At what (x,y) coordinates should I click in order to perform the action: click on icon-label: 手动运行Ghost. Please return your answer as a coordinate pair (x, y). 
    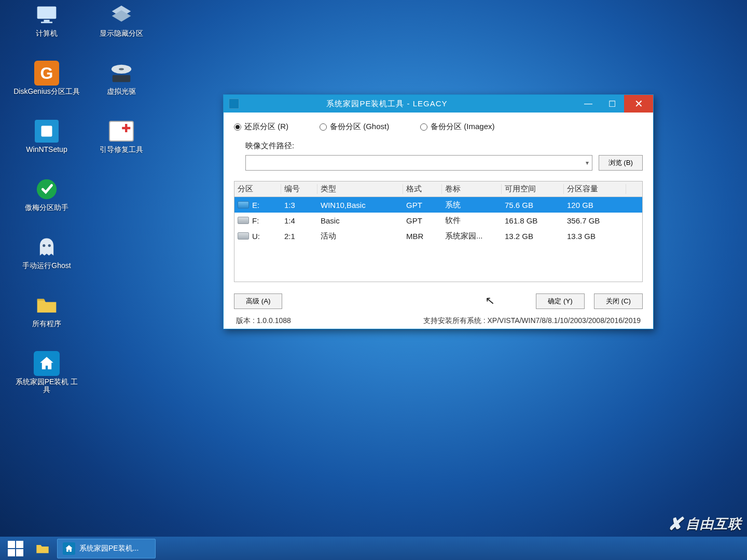
    Looking at the image, I should click on (47, 265).